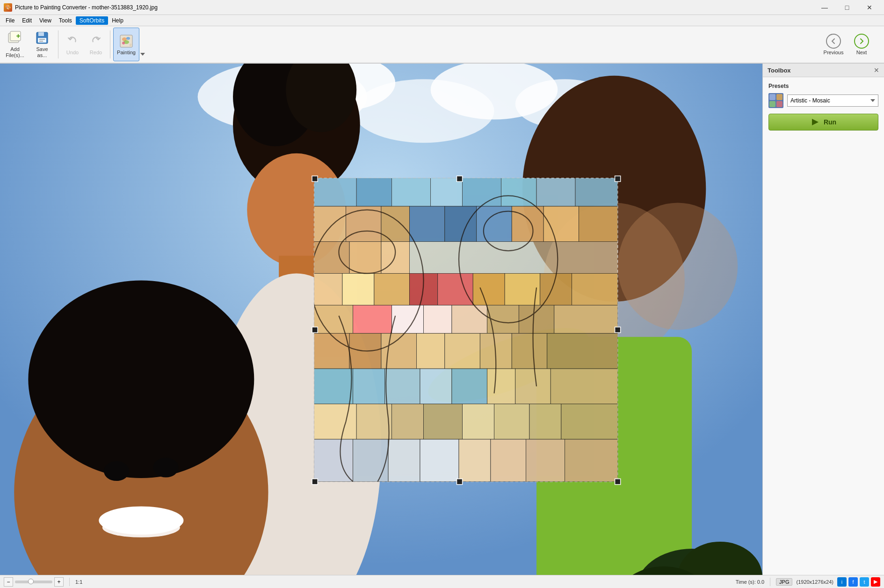 The image size is (884, 588). What do you see at coordinates (833, 41) in the screenshot?
I see `previous-circle-icon` at bounding box center [833, 41].